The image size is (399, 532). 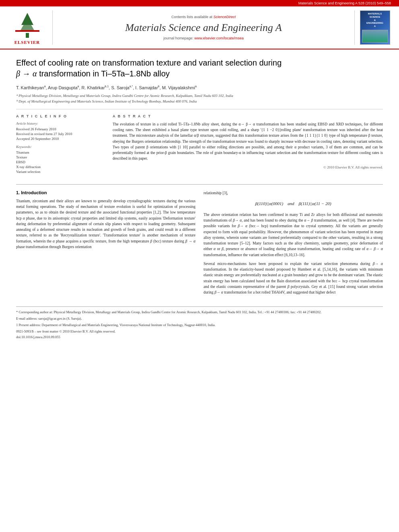 I want to click on article-info-header: A R T I C L E I N F O, so click(x=60, y=116).